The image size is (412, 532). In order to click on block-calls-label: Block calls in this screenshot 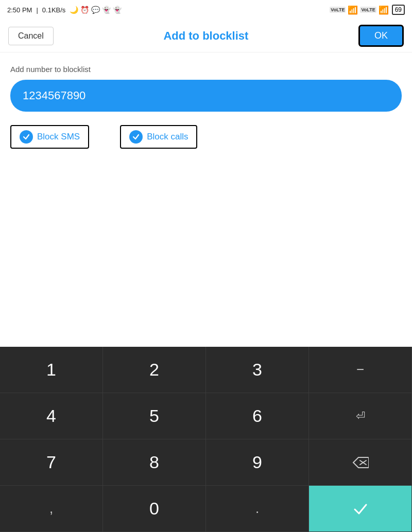, I will do `click(167, 137)`.